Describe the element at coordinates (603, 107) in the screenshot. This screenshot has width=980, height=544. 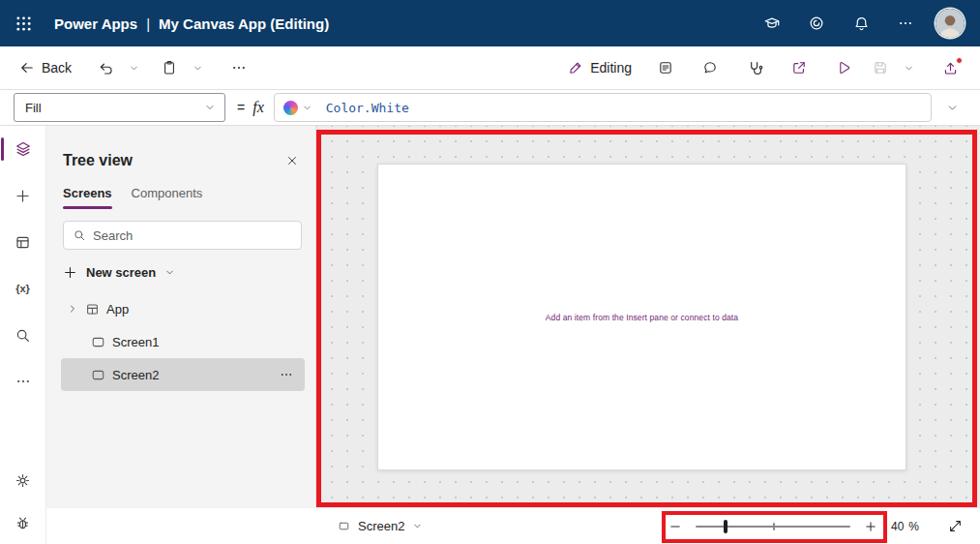
I see `formula-input: Color.White` at that location.